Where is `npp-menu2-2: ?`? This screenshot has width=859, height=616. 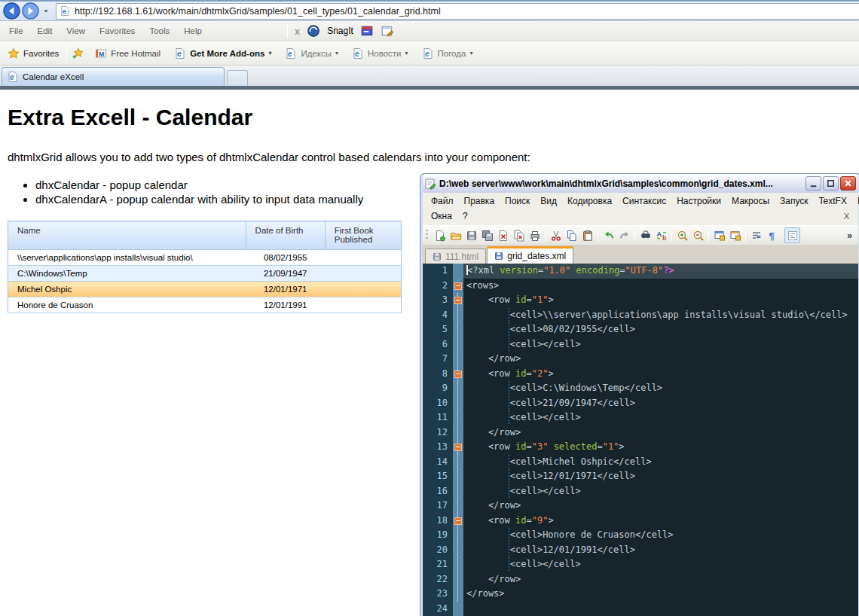
npp-menu2-2: ? is located at coordinates (466, 216).